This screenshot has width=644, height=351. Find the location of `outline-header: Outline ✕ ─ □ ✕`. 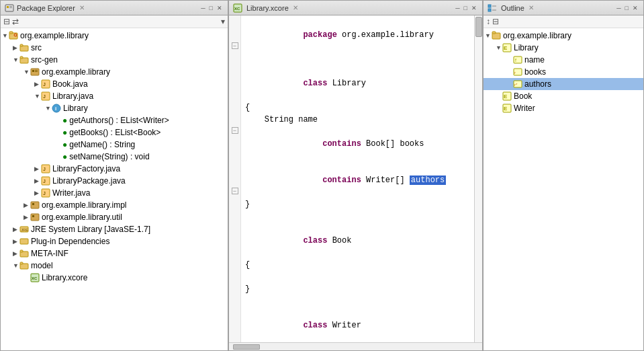

outline-header: Outline ✕ ─ □ ✕ is located at coordinates (563, 8).